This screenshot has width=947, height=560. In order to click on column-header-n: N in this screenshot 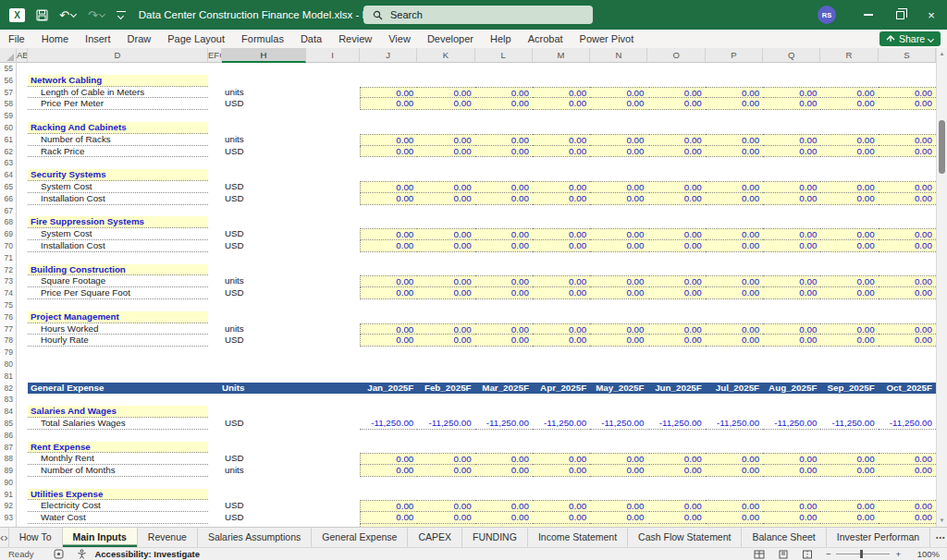, I will do `click(619, 55)`.